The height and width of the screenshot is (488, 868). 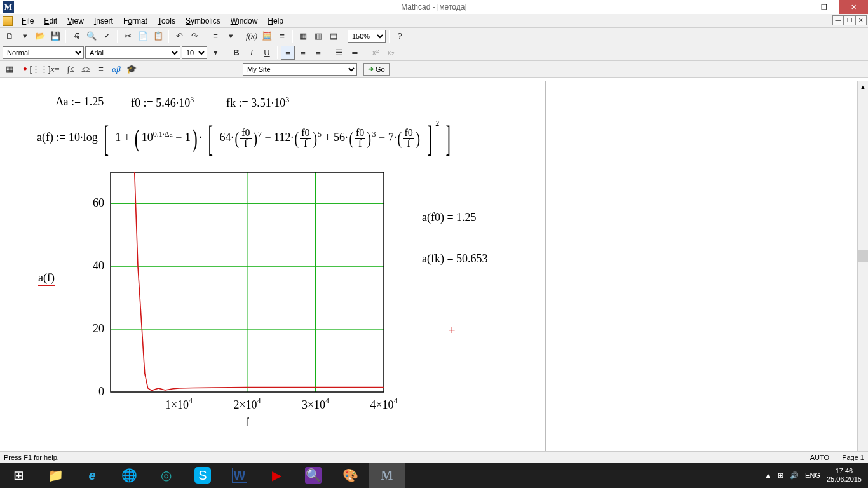 What do you see at coordinates (28, 21) in the screenshot?
I see `menu-file: File` at bounding box center [28, 21].